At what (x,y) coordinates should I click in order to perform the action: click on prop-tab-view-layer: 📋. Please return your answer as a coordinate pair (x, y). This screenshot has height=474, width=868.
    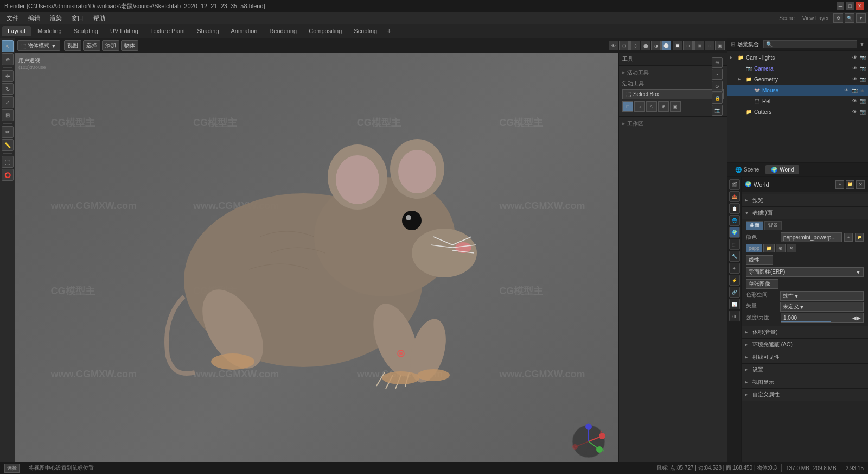
    Looking at the image, I should click on (735, 208).